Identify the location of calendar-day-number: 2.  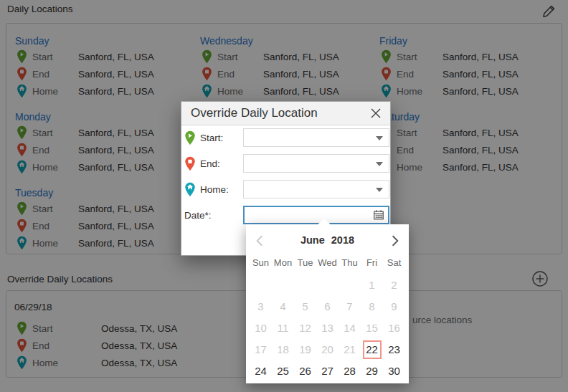
(394, 285).